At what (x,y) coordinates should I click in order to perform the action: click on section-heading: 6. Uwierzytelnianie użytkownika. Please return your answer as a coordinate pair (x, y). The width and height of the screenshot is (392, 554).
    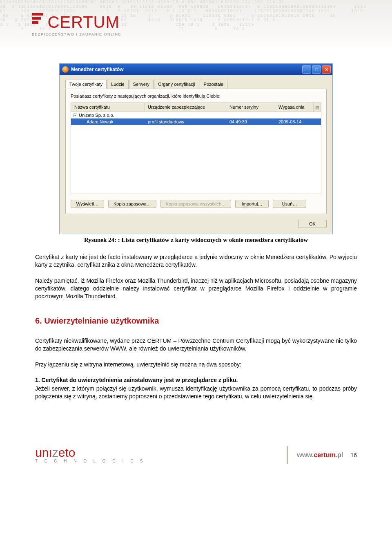
    Looking at the image, I should click on (196, 321).